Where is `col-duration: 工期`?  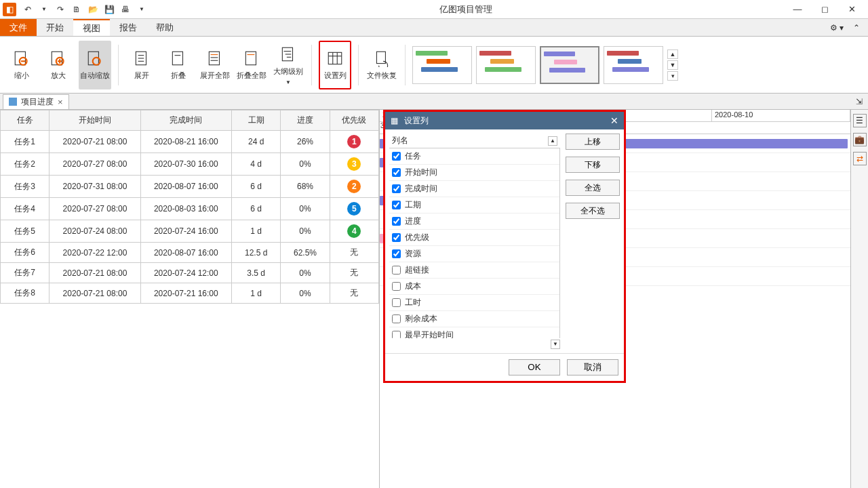 col-duration: 工期 is located at coordinates (256, 121).